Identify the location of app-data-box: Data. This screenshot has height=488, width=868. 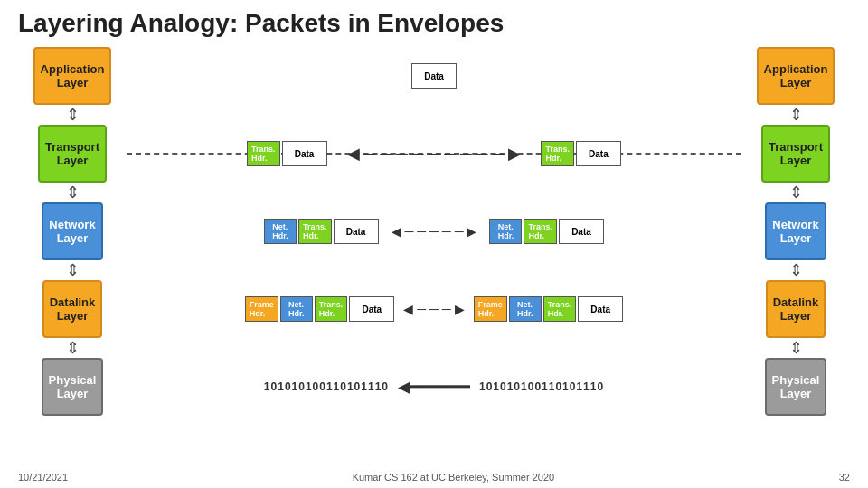
(434, 76).